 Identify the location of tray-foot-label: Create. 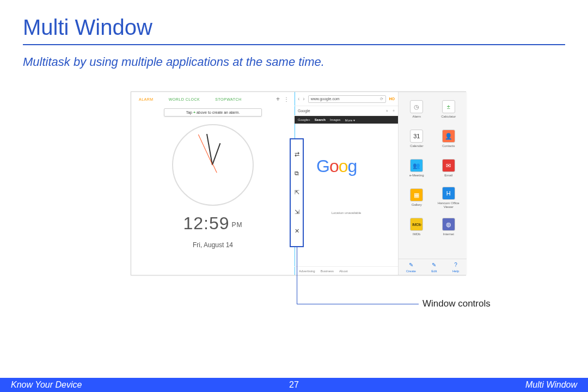
(411, 271).